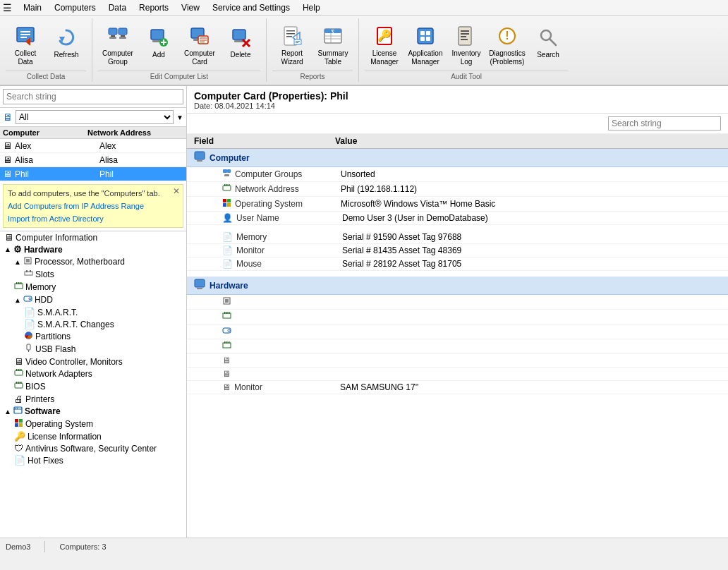 This screenshot has width=728, height=570. Describe the element at coordinates (159, 45) in the screenshot. I see `add-button: Add` at that location.